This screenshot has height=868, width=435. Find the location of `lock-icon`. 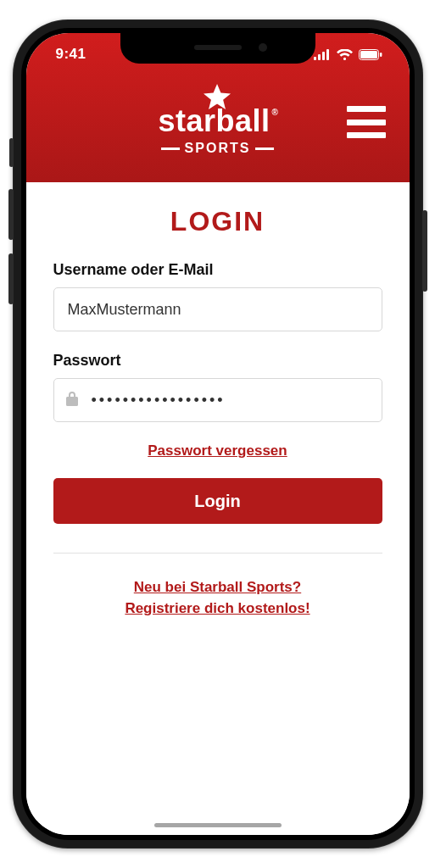

lock-icon is located at coordinates (72, 400).